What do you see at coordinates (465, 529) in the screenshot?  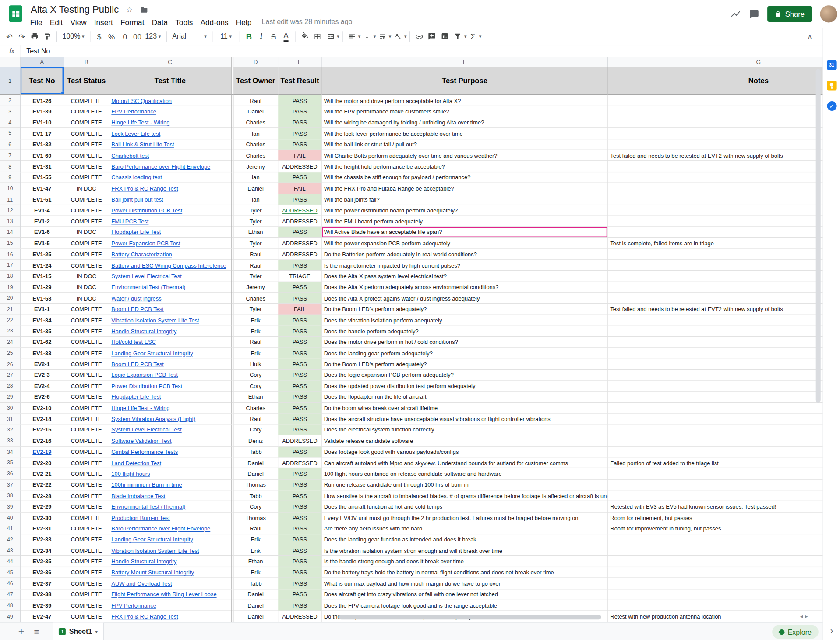 I see `cell-test-purpose: Are there any aero issues with the baro` at bounding box center [465, 529].